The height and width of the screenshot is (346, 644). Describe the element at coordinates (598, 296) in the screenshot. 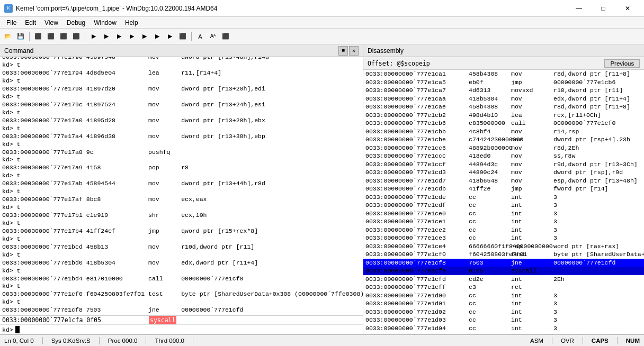

I see `disasm-operands: 3` at that location.